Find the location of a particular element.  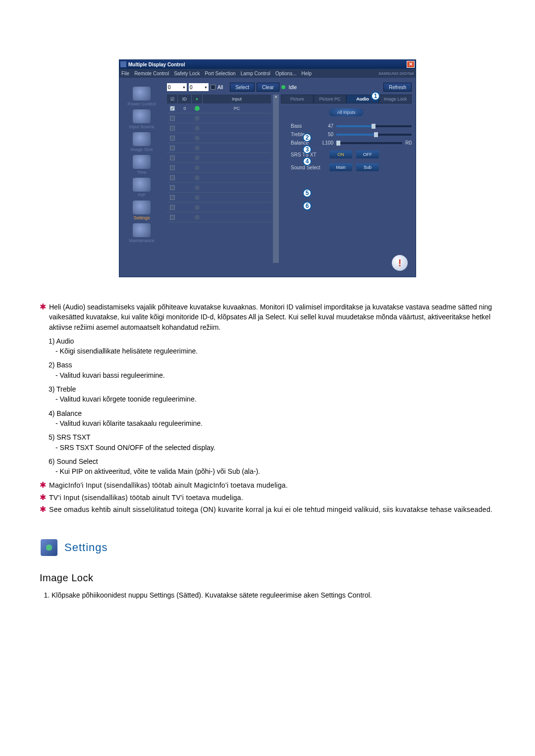

settings-panel: Picture Picture PC Audio Image Lock All … is located at coordinates (346, 179).